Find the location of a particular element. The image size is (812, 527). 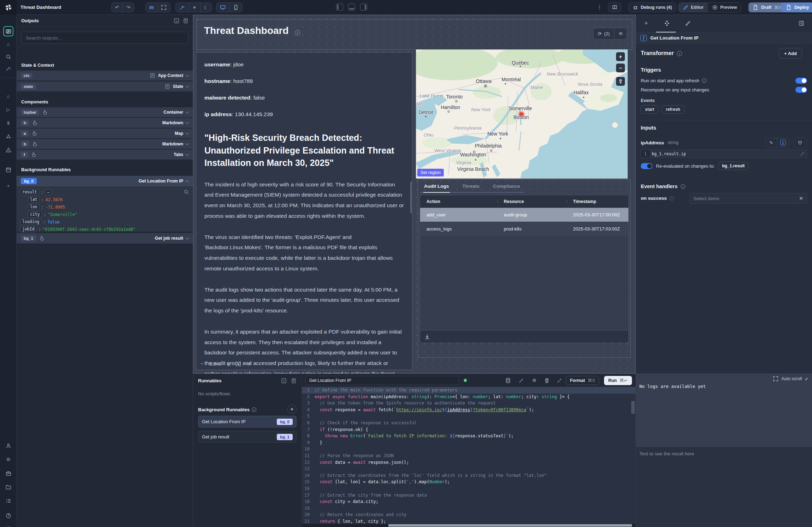

panel-bottom-icon is located at coordinates (352, 7).